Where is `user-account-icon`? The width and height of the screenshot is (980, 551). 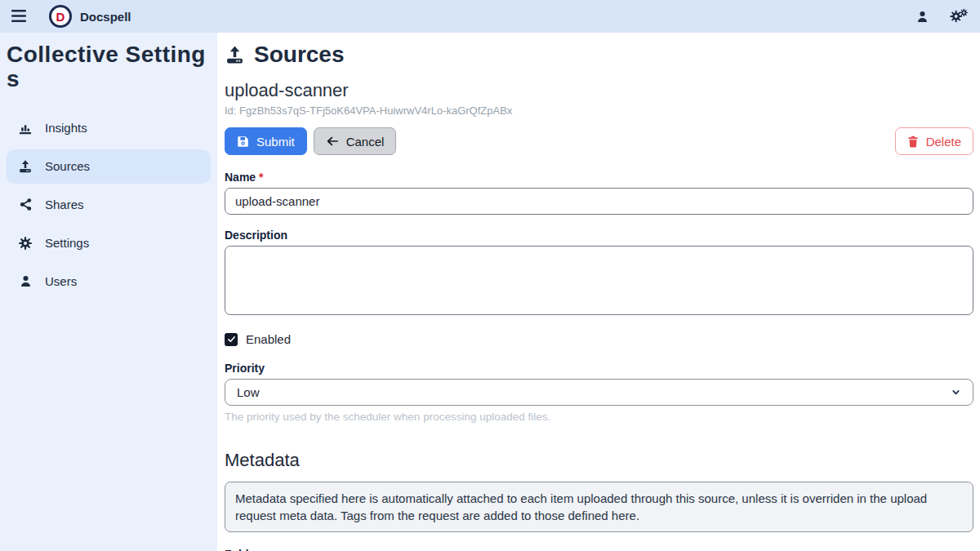 user-account-icon is located at coordinates (923, 16).